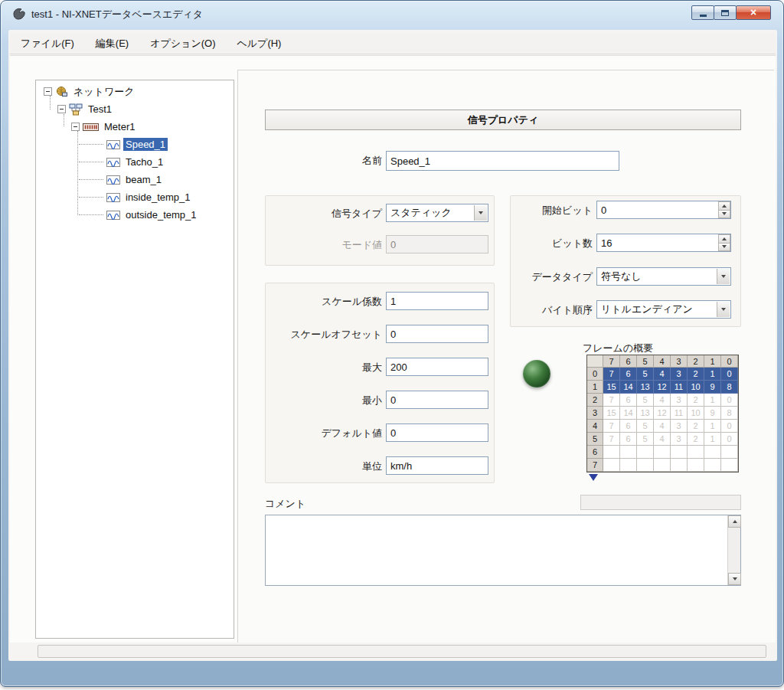 The height and width of the screenshot is (690, 784). Describe the element at coordinates (596, 426) in the screenshot. I see `grid-row-header: 4` at that location.